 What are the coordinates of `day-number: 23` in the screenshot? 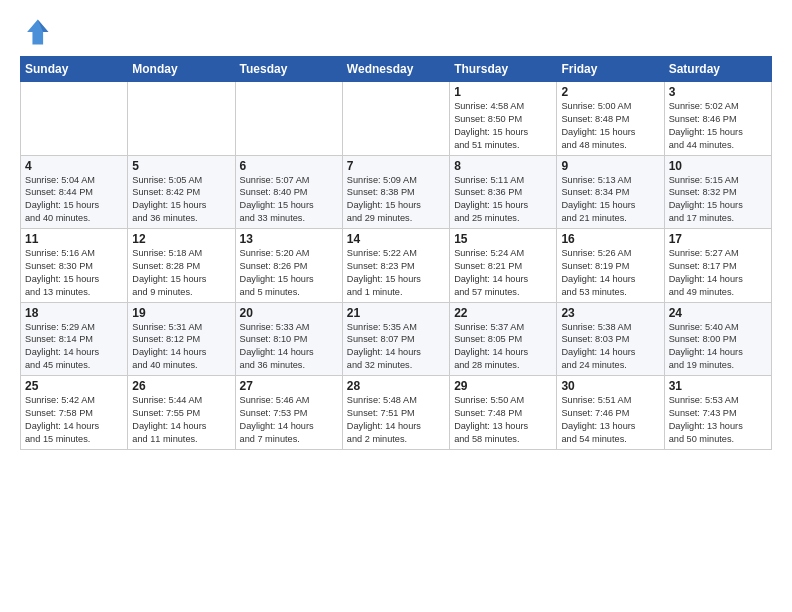 It's located at (610, 313).